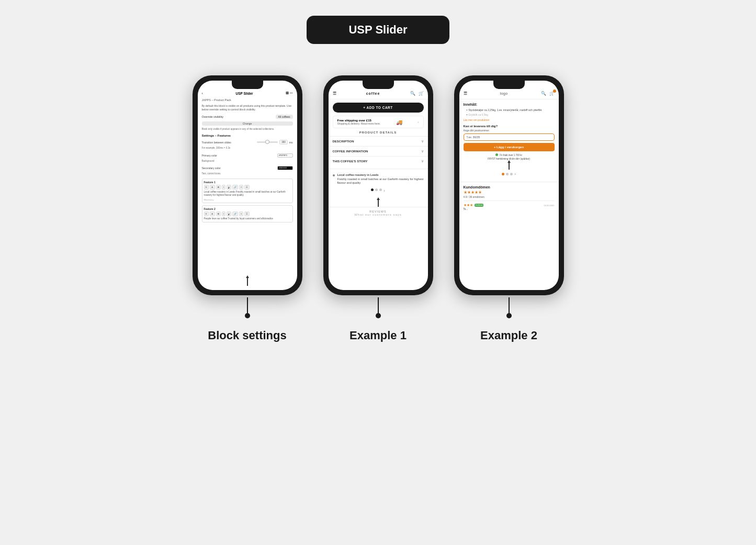  I want to click on phone-section-example1: ☰ coffee 🔍 🛒 + ADD TO CART Free shipping…, so click(378, 209).